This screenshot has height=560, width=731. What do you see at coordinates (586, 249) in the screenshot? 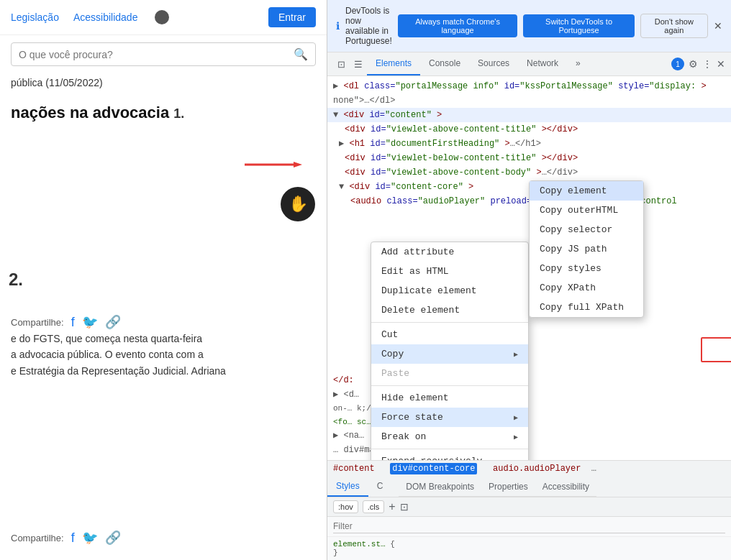
I see `copy-submenu: Copy element Copy outerHTML Copy selecto…` at bounding box center [586, 249].